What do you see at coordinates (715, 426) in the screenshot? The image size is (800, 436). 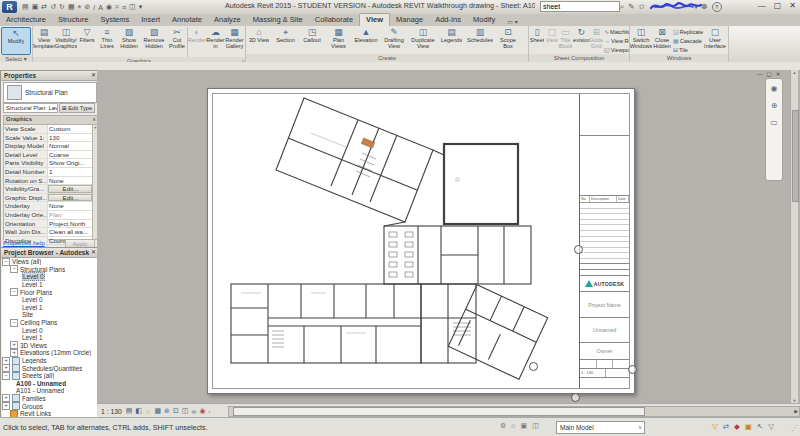 I see `exclude-options-filter-icon: ▽` at bounding box center [715, 426].